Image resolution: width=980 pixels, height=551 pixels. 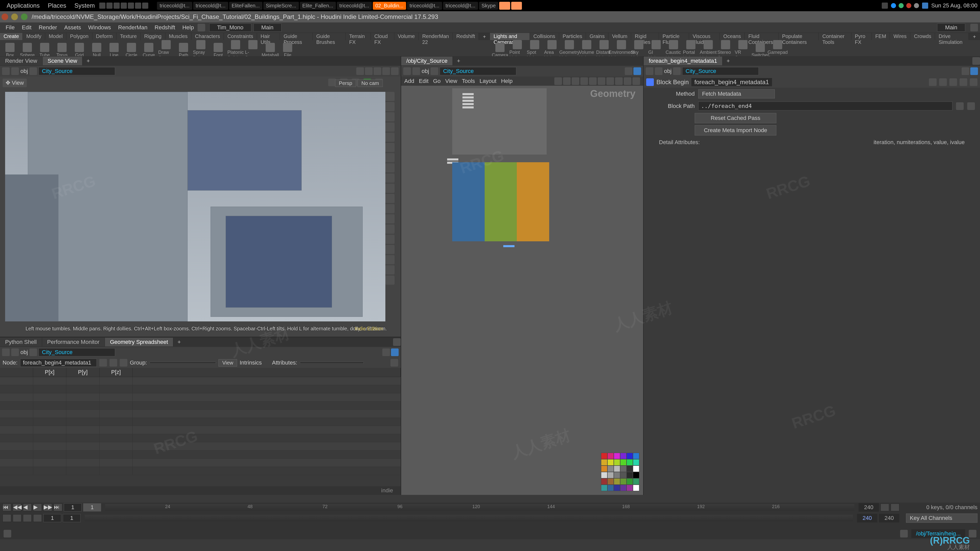 I want to click on add-tab-icon: +, so click(x=179, y=342).